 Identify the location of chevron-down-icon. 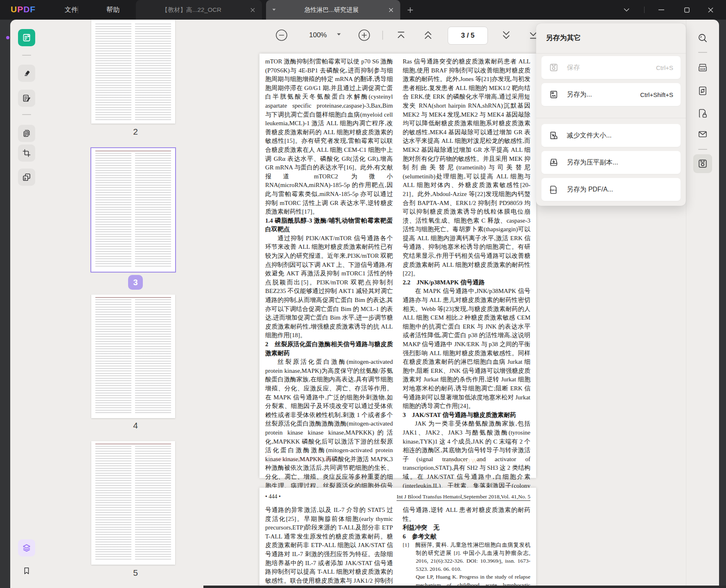
(274, 10).